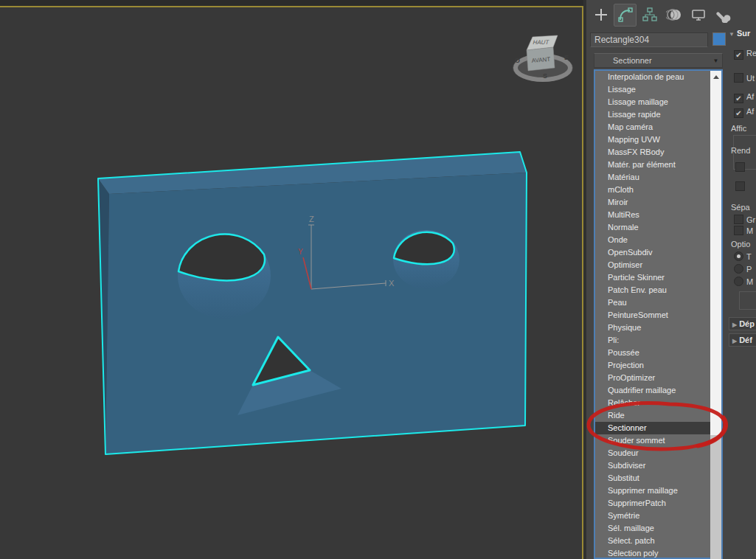 This screenshot has height=559, width=756. What do you see at coordinates (715, 314) in the screenshot?
I see `modifier-list-scrollbar` at bounding box center [715, 314].